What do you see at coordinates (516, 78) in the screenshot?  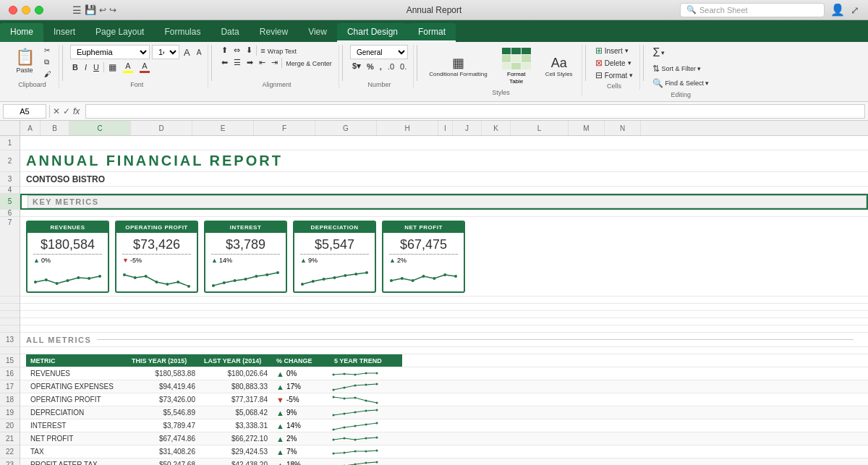 I see `format-as-table-label: FormatTable` at bounding box center [516, 78].